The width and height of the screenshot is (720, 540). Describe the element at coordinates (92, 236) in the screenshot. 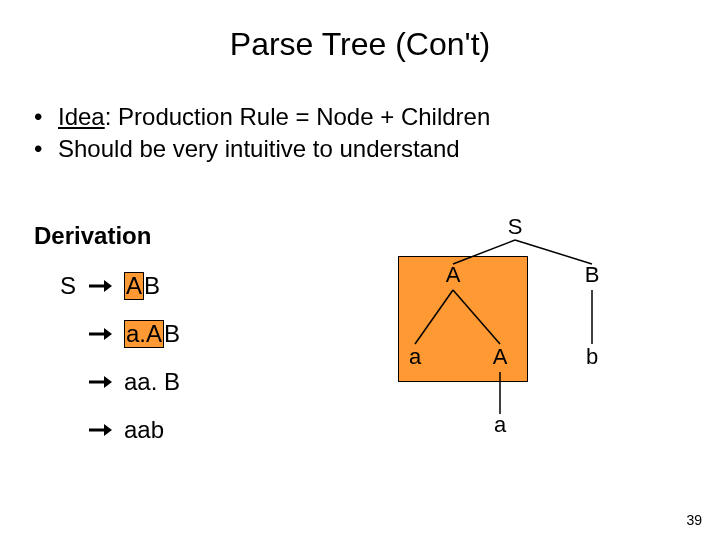

I see `derivation-heading: Derivation` at that location.